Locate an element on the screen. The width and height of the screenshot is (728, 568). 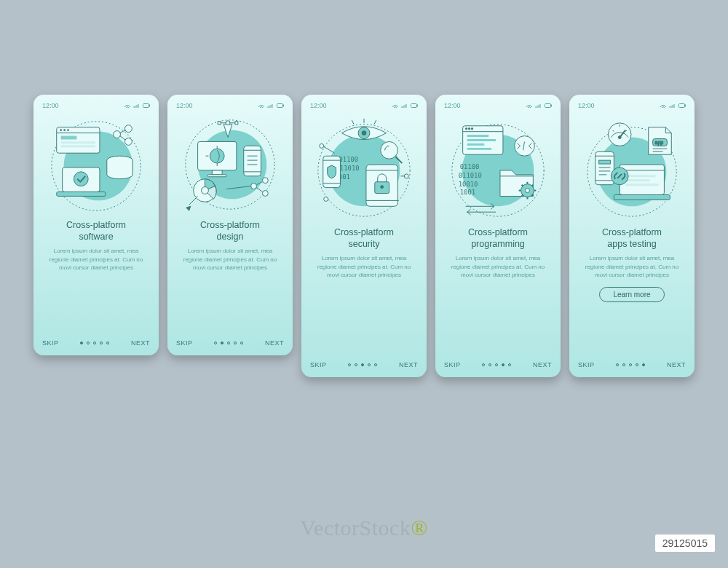
learn-more-button: Learn more is located at coordinates (632, 294).